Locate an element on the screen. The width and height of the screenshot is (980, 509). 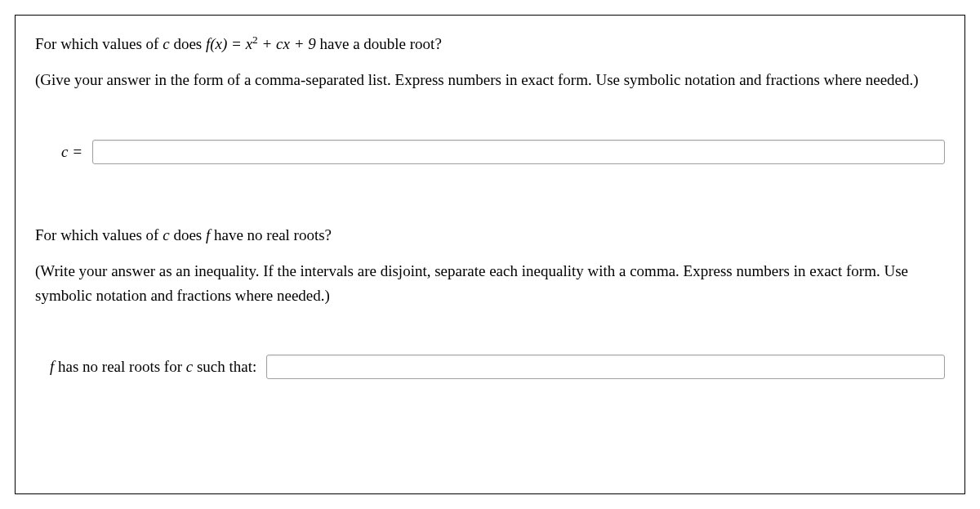
q1-var-c: c is located at coordinates (166, 44).